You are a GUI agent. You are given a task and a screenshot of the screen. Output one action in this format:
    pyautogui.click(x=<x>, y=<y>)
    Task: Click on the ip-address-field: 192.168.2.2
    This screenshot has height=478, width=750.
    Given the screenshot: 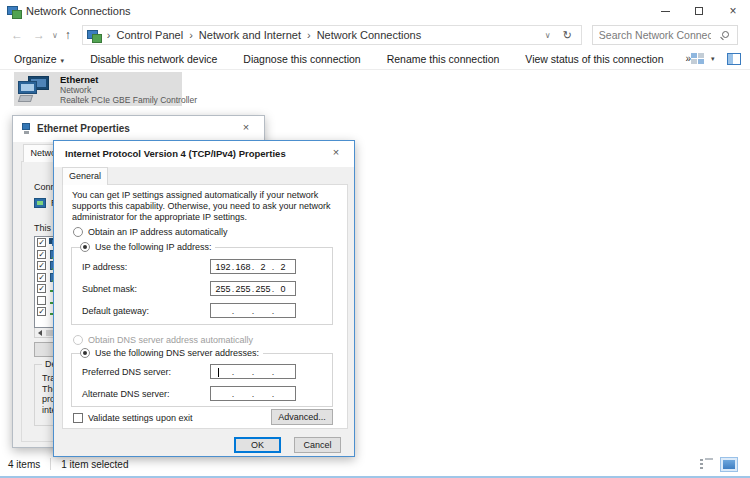 What is the action you would take?
    pyautogui.click(x=253, y=266)
    